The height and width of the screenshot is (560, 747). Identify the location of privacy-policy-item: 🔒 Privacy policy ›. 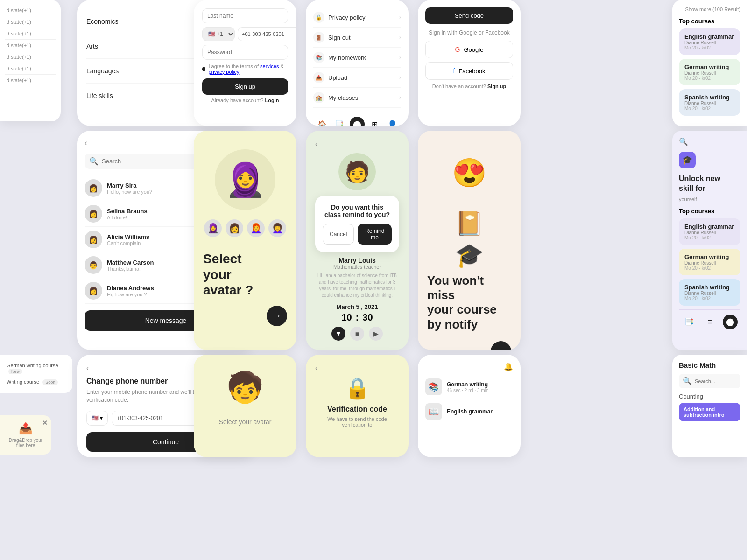
(357, 18).